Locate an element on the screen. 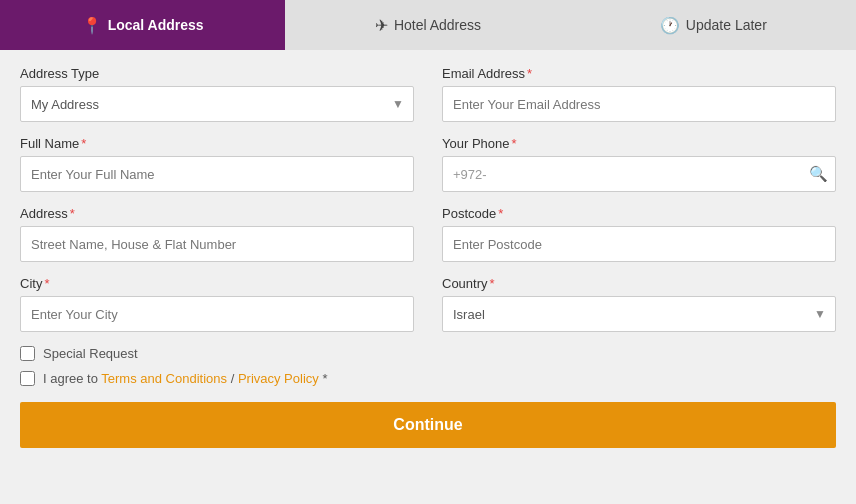 The width and height of the screenshot is (856, 504). special-request-row: Special Request is located at coordinates (428, 354).